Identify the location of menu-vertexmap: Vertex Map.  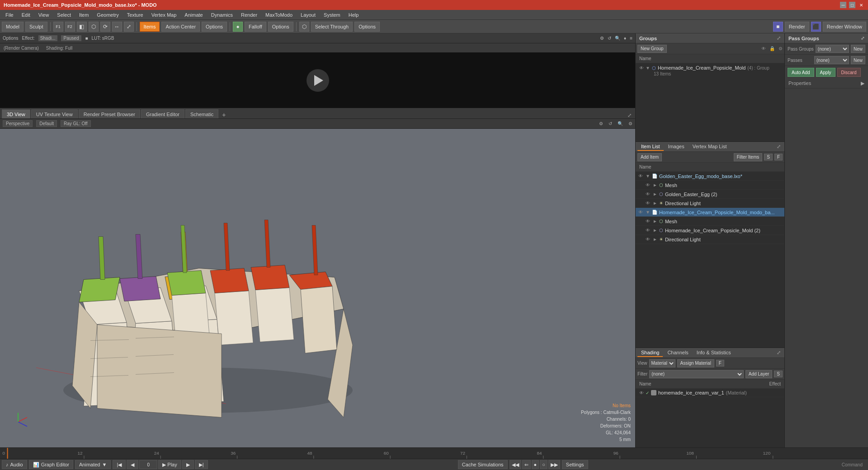
(164, 15).